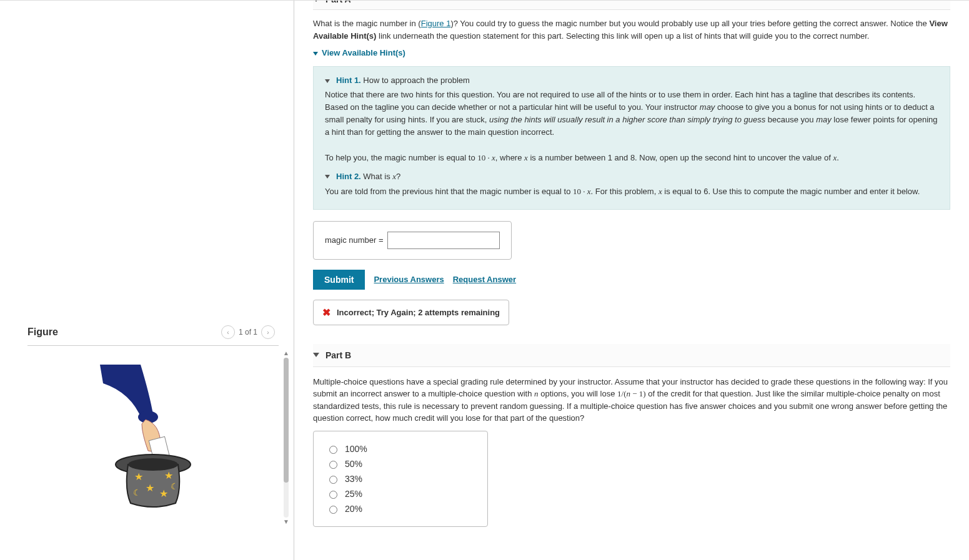  I want to click on mc-option-33: 33%, so click(400, 479).